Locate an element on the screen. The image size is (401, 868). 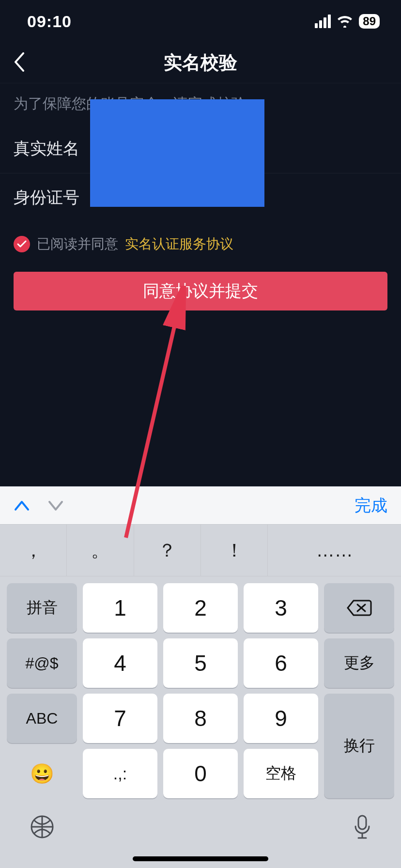
chevron-left-icon is located at coordinates (19, 62).